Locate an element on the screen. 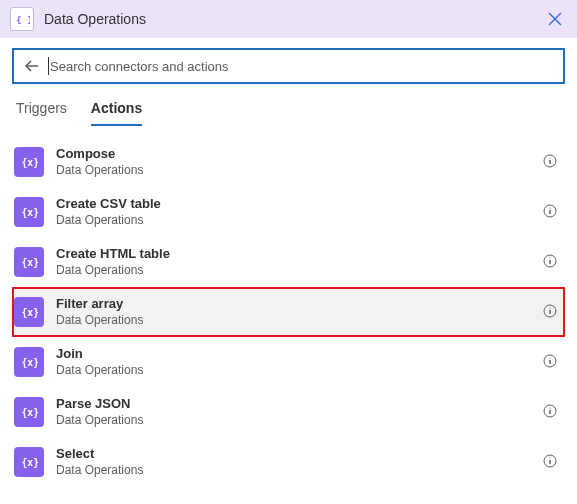  action-item: {x}ComposeData Operations is located at coordinates (288, 162).